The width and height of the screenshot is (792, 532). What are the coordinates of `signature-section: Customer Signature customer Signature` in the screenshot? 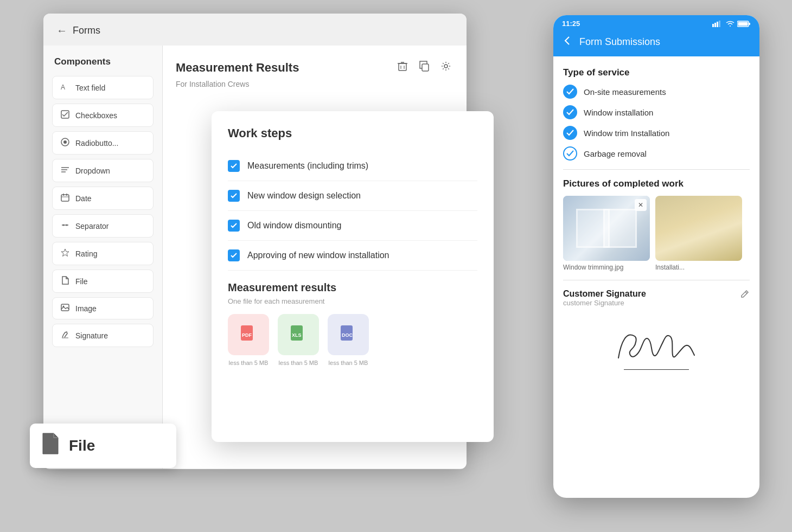 It's located at (656, 332).